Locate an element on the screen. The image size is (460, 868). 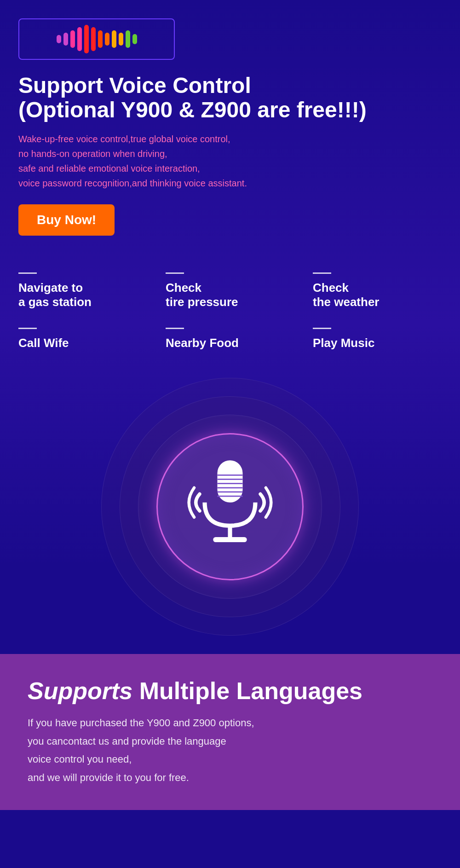
command-text-food: Nearby Food is located at coordinates (230, 343).